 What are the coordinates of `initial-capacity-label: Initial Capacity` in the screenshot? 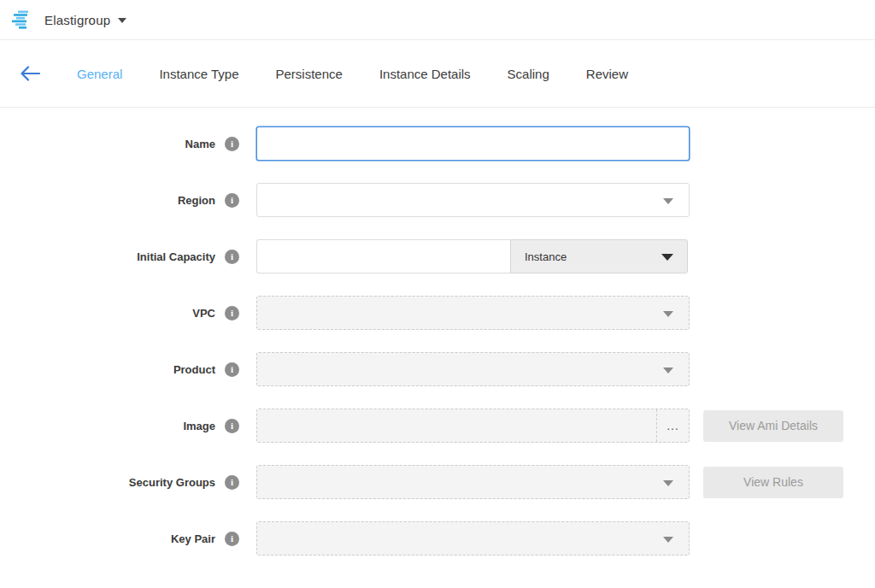 It's located at (176, 256).